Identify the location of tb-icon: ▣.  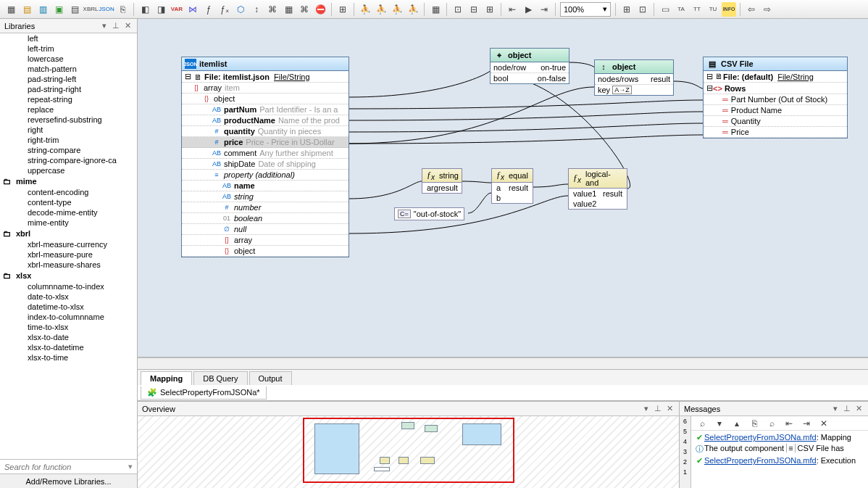
(59, 9).